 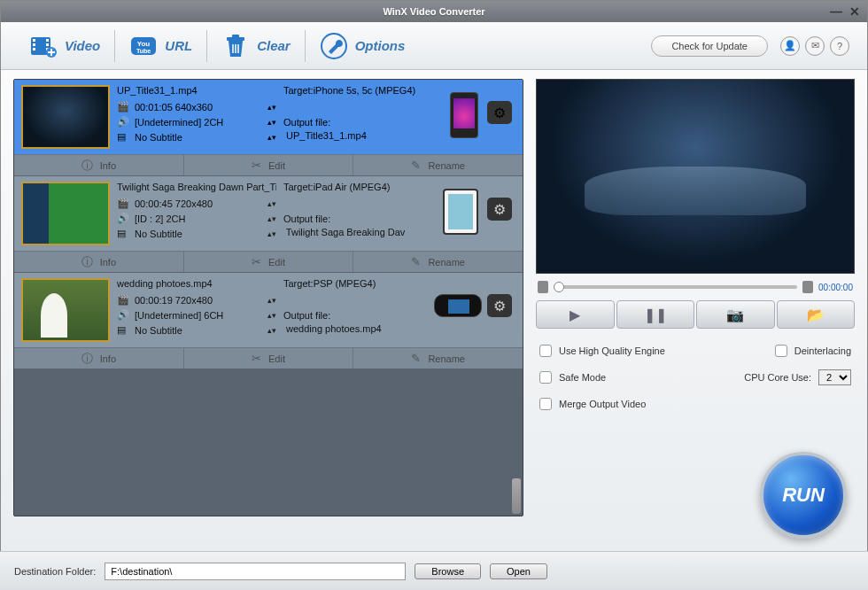 I want to click on item-audio: [Undetermined] 6CH, so click(x=179, y=315).